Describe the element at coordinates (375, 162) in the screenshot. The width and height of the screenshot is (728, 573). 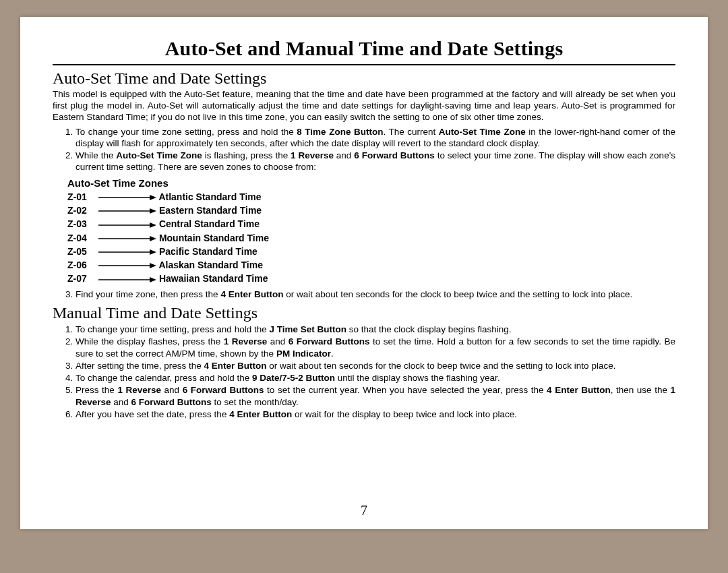
I see `autoset-step-2: While the Auto-Set Time Zone is flashing…` at that location.